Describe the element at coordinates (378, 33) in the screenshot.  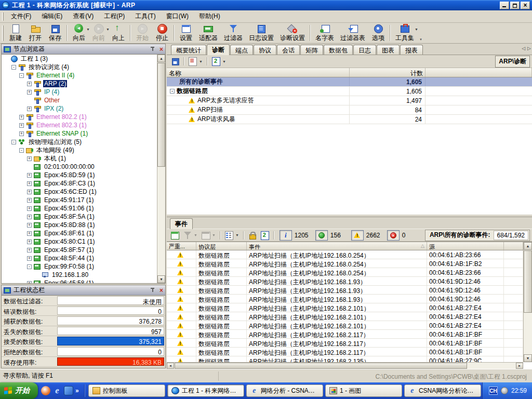
I see `toolbar-button-options: 选项` at that location.